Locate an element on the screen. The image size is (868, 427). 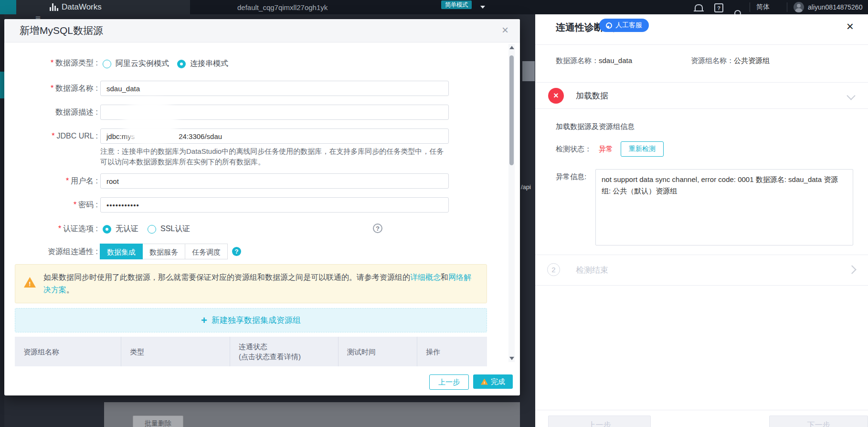
radio-label: 连接串模式 is located at coordinates (209, 64).